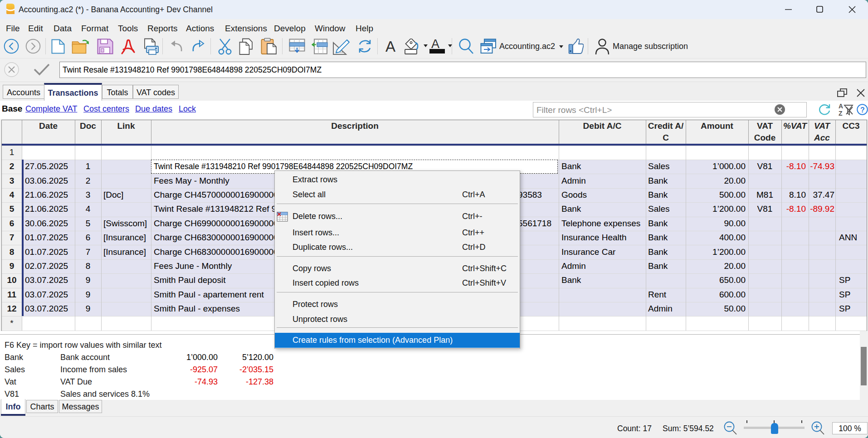 Image resolution: width=868 pixels, height=438 pixels. What do you see at coordinates (841, 106) in the screenshot?
I see `svg-text: A` at bounding box center [841, 106].